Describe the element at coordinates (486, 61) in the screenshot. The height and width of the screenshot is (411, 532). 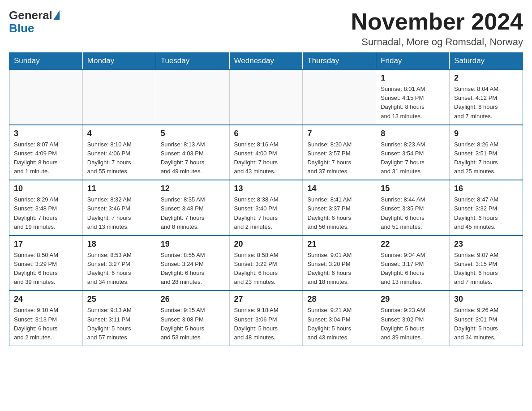
I see `weekday-header-saturday: Saturday` at that location.